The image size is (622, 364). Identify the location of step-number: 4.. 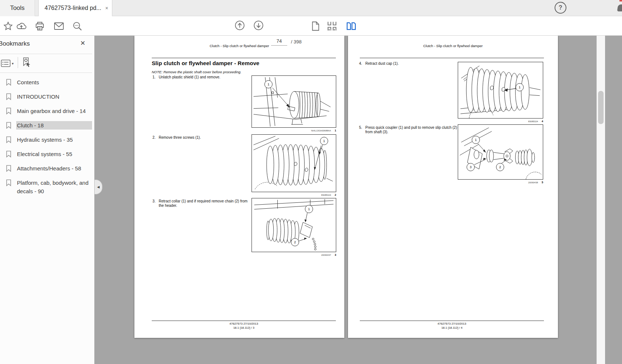
(362, 64).